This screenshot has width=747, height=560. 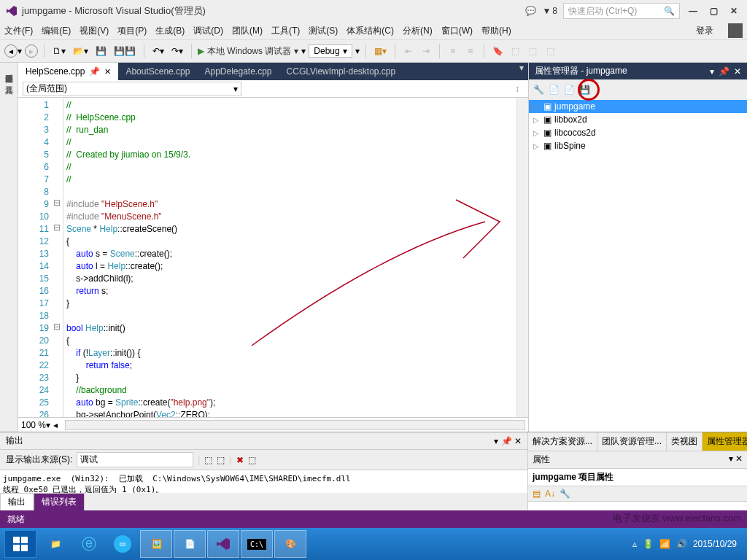 What do you see at coordinates (13, 51) in the screenshot?
I see `nav-back-button: ◄▾` at bounding box center [13, 51].